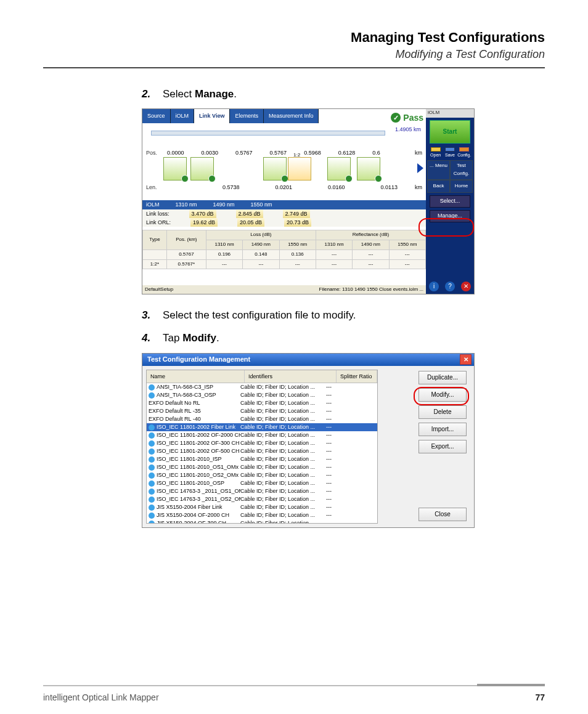  Describe the element at coordinates (450, 132) in the screenshot. I see `start-button: Start` at that location.